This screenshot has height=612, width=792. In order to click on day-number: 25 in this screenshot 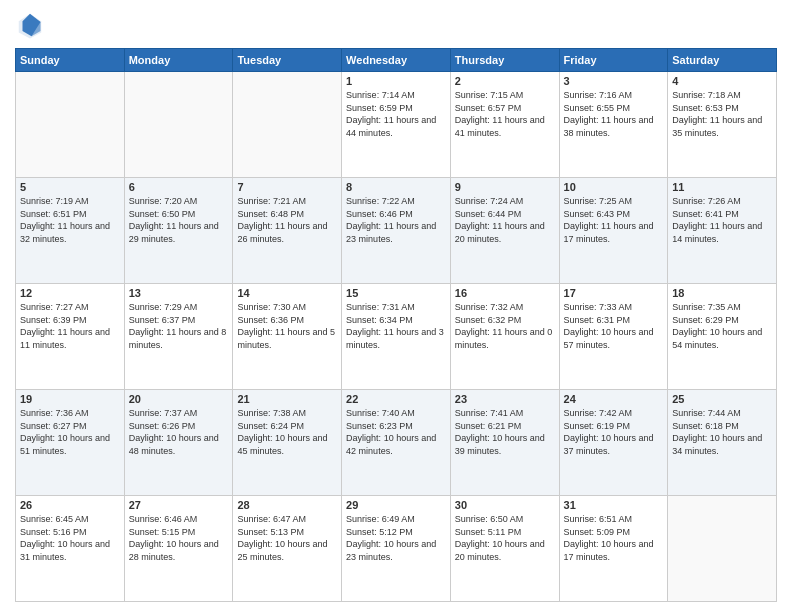, I will do `click(722, 399)`.